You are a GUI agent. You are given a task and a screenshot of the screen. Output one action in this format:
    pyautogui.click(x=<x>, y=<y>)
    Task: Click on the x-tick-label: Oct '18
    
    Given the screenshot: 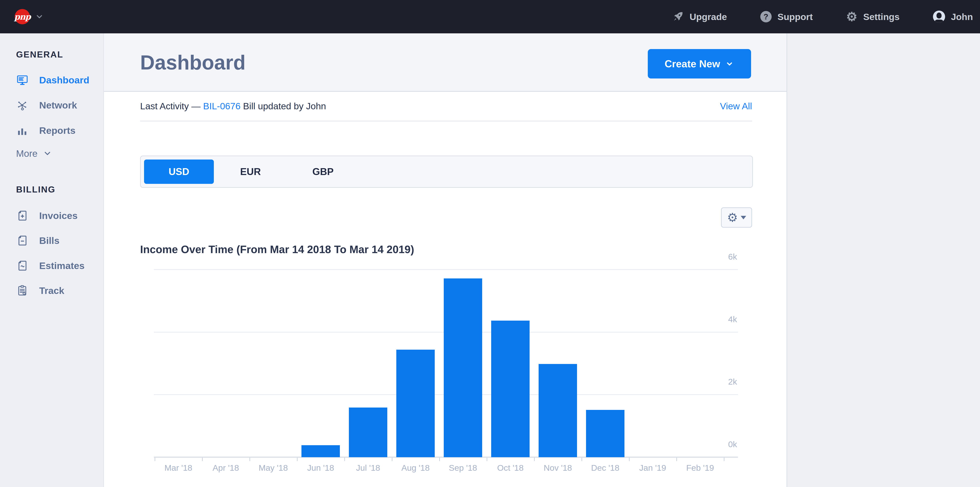 What is the action you would take?
    pyautogui.click(x=511, y=468)
    